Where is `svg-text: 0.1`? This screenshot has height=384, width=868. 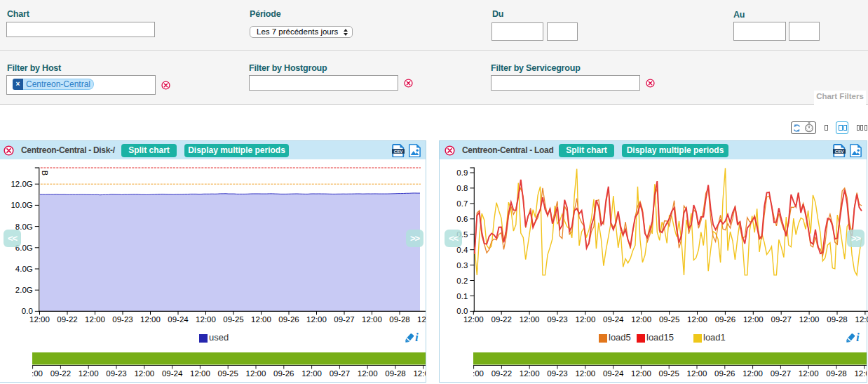
svg-text: 0.1 is located at coordinates (462, 296).